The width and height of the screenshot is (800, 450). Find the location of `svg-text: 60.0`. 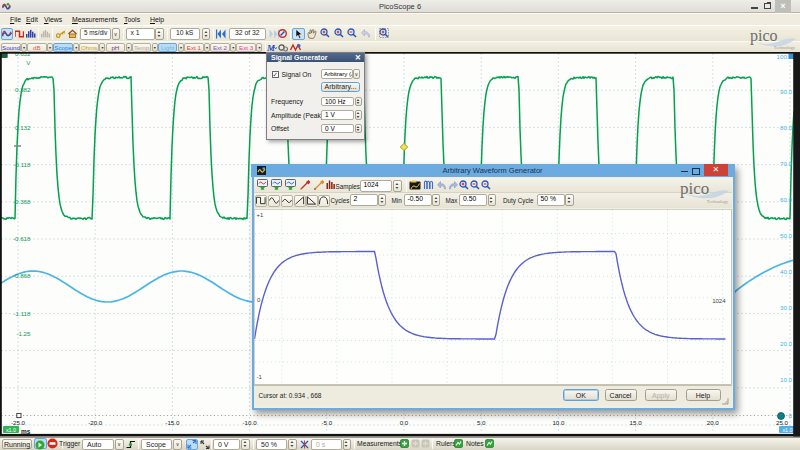

svg-text: 60.0 is located at coordinates (786, 200).